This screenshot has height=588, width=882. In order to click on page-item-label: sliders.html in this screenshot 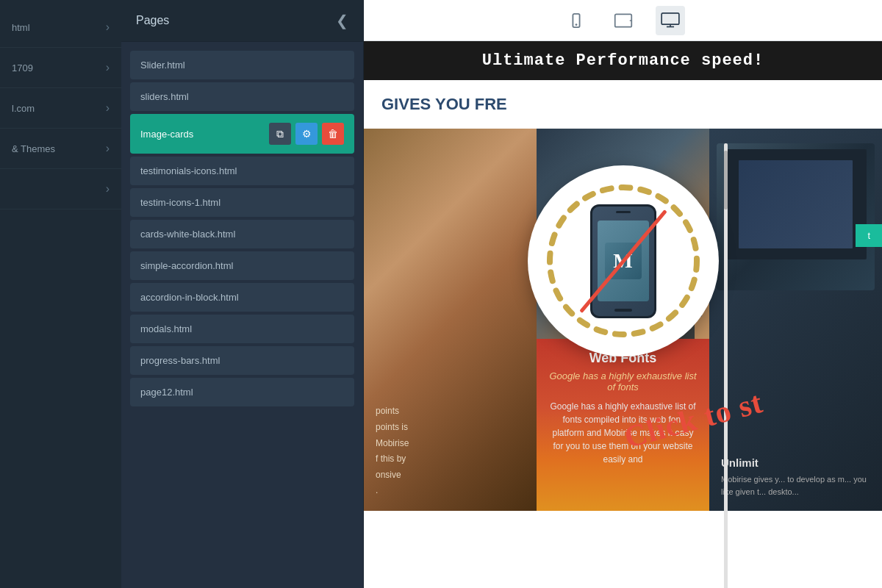, I will do `click(165, 97)`.